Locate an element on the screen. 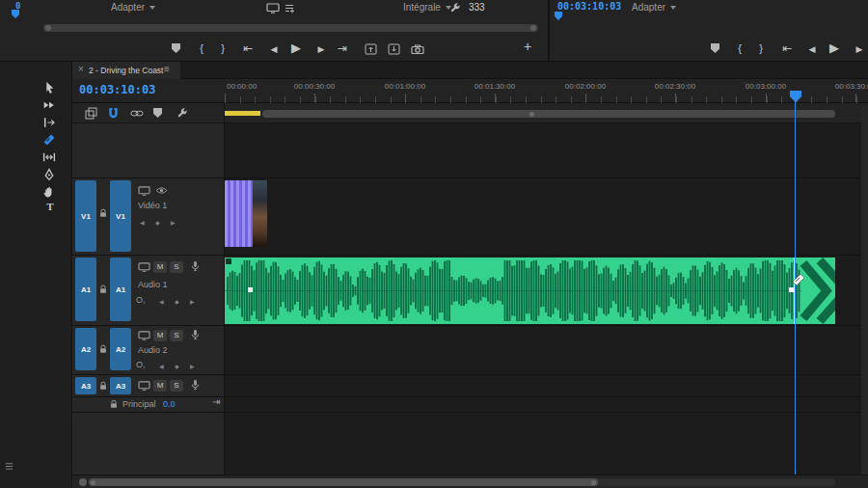 The height and width of the screenshot is (488, 868). handle-knob-left is located at coordinates (93, 482).